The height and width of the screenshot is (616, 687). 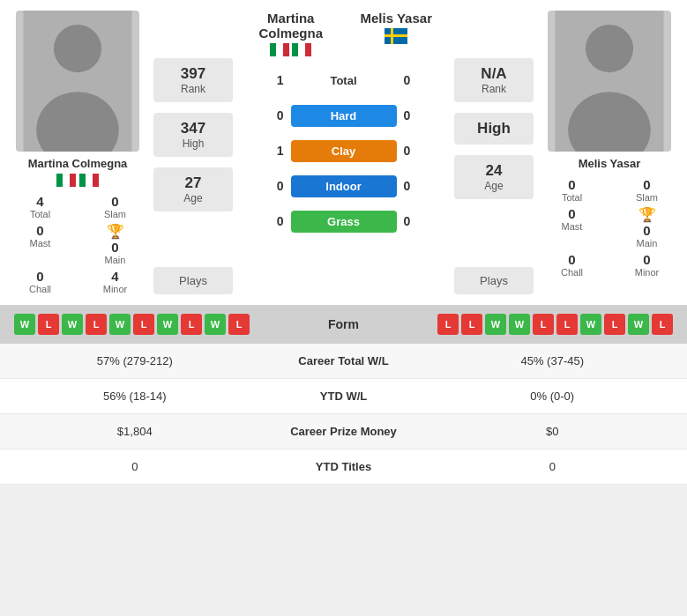 What do you see at coordinates (344, 186) in the screenshot?
I see `indoor-score-row: 0 Indoor 0` at bounding box center [344, 186].